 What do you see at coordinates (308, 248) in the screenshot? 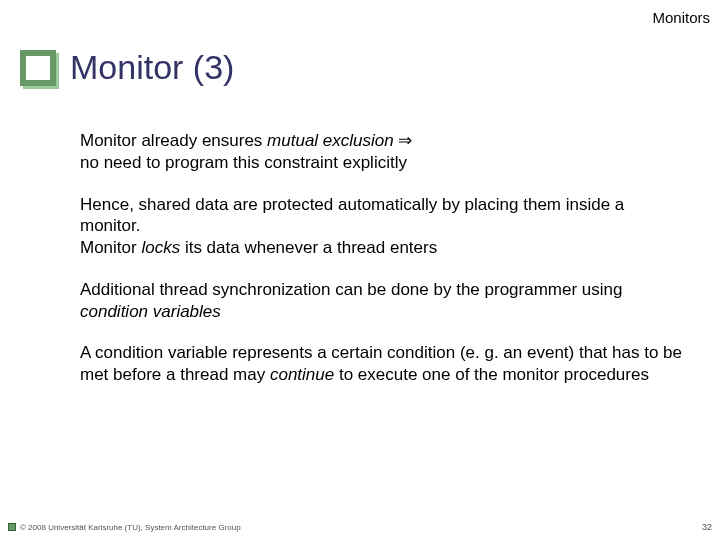
I see `text: its data whenever a thread enters` at bounding box center [308, 248].